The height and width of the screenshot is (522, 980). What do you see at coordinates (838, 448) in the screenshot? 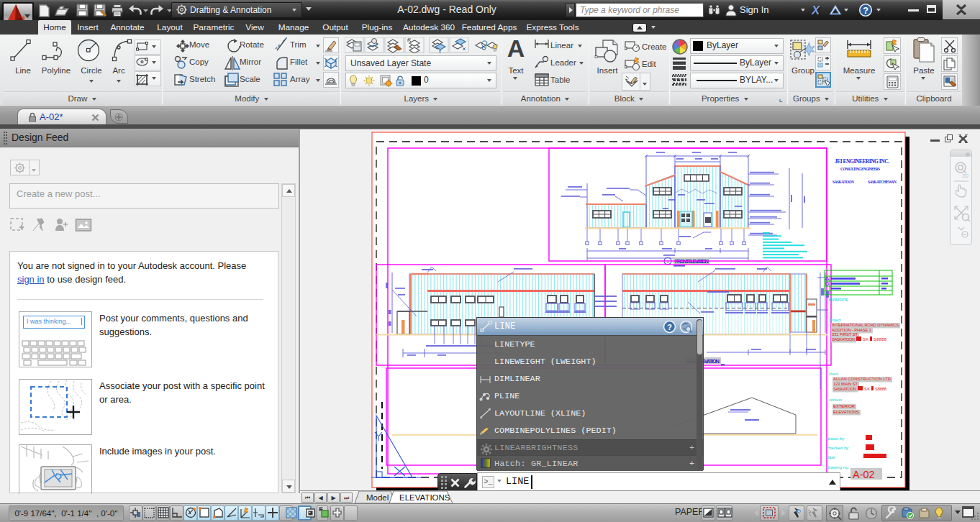
I see `svg-text: checked by` at bounding box center [838, 448].